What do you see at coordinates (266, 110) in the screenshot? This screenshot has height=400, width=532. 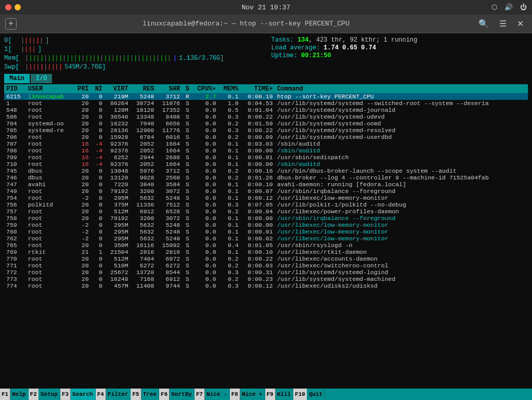 I see `table-row: 548 root 20 0 128M 18120 17352 S 0.0 0.5…` at bounding box center [266, 110].